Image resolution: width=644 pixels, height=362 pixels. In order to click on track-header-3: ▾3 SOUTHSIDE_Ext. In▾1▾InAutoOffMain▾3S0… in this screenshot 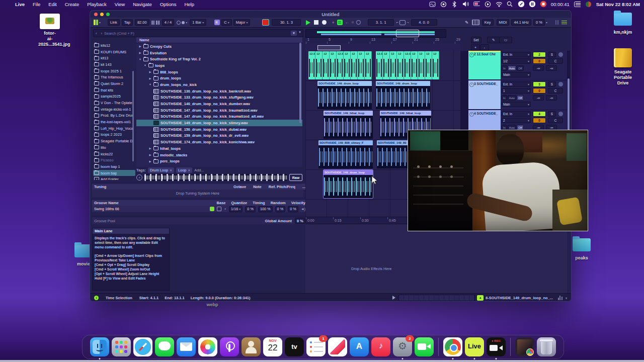, I will do `click(518, 96)`.